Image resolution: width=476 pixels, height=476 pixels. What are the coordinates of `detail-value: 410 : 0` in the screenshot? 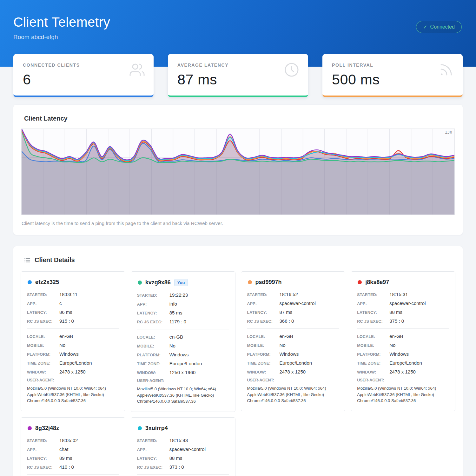 It's located at (89, 467).